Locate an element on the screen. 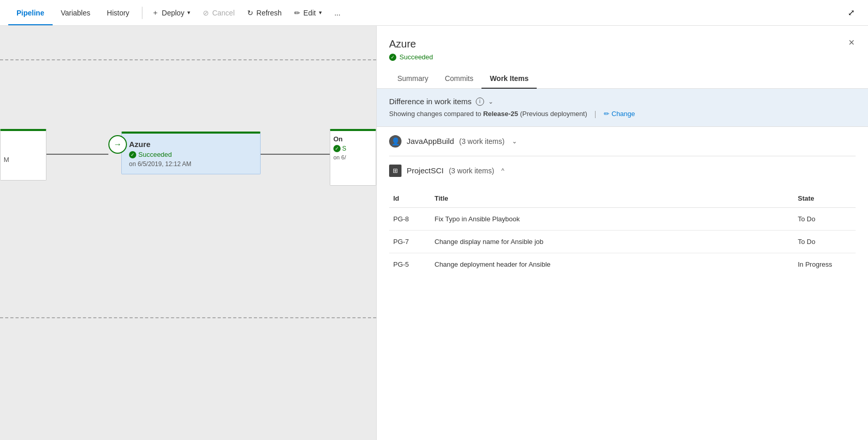 This screenshot has height=440, width=868. table-row: PG-7 Change display name for Ansible job… is located at coordinates (622, 241).